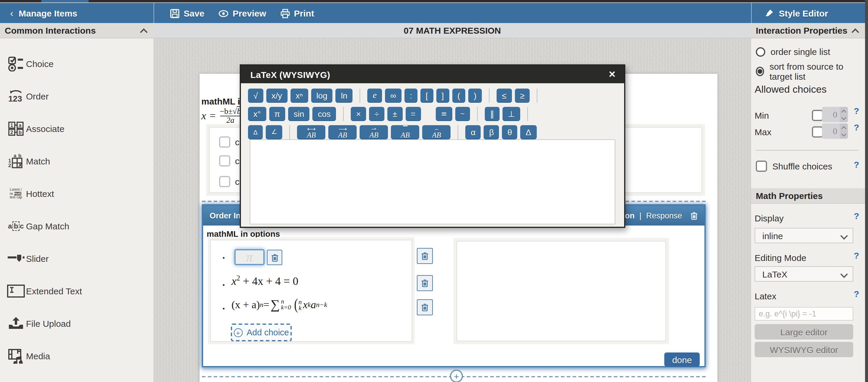 Image resolution: width=868 pixels, height=382 pixels. Describe the element at coordinates (297, 13) in the screenshot. I see `print-button: Print` at that location.